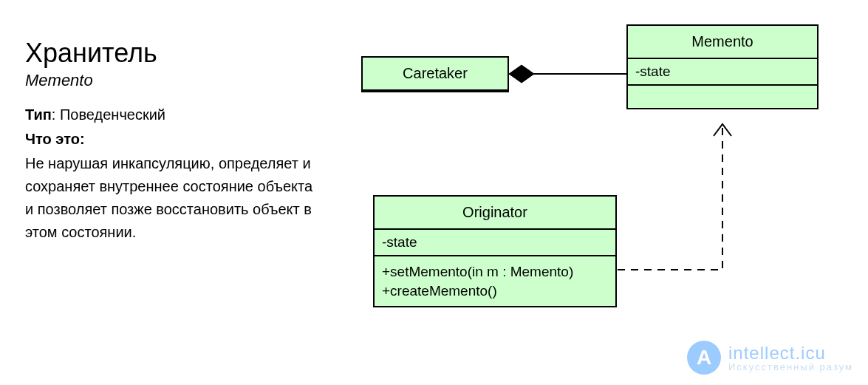 This screenshot has width=868, height=385. Describe the element at coordinates (173, 53) in the screenshot. I see `pattern-title: Хранитель` at that location.